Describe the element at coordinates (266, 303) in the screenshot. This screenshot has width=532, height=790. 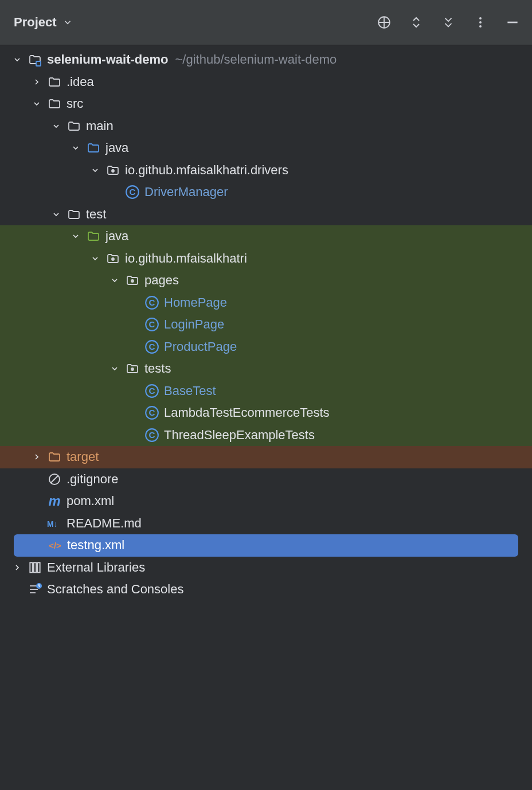
I see `tree-item-home-page: C HomePage` at that location.